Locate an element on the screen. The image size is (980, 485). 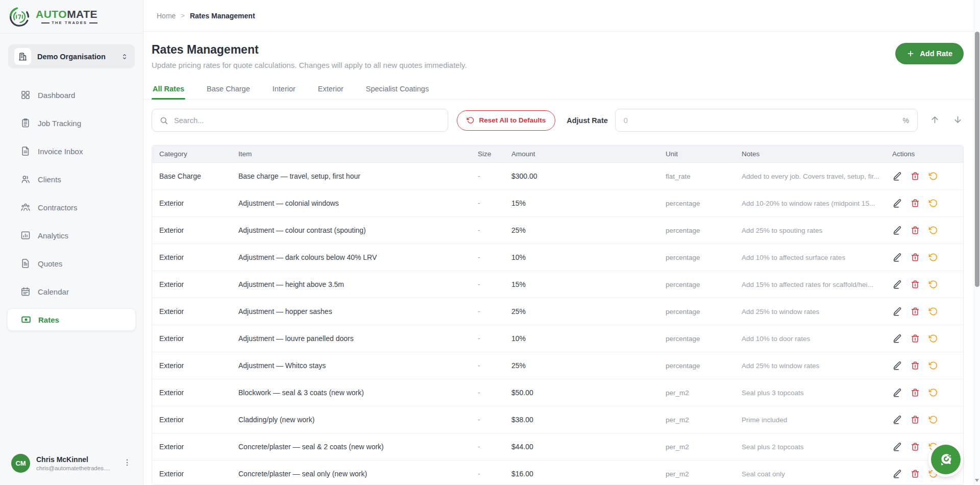
sidebar-item-label: Clients is located at coordinates (50, 180).